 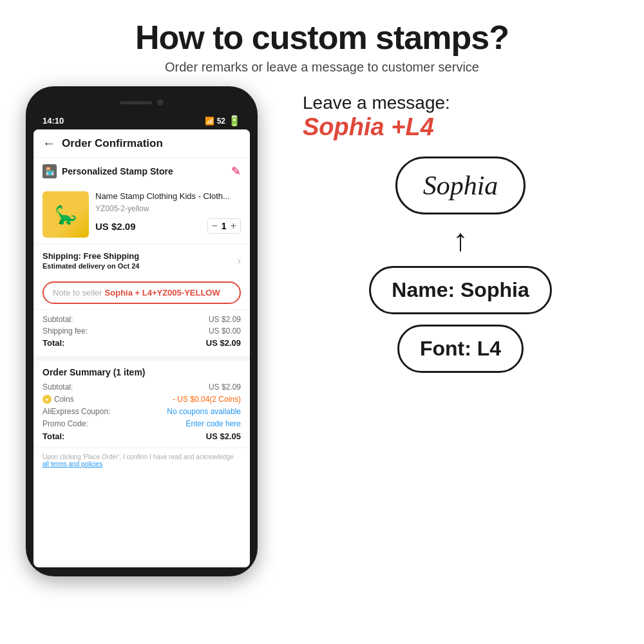 I want to click on store-left: 🏪 Personalized Stamp Store, so click(x=108, y=171).